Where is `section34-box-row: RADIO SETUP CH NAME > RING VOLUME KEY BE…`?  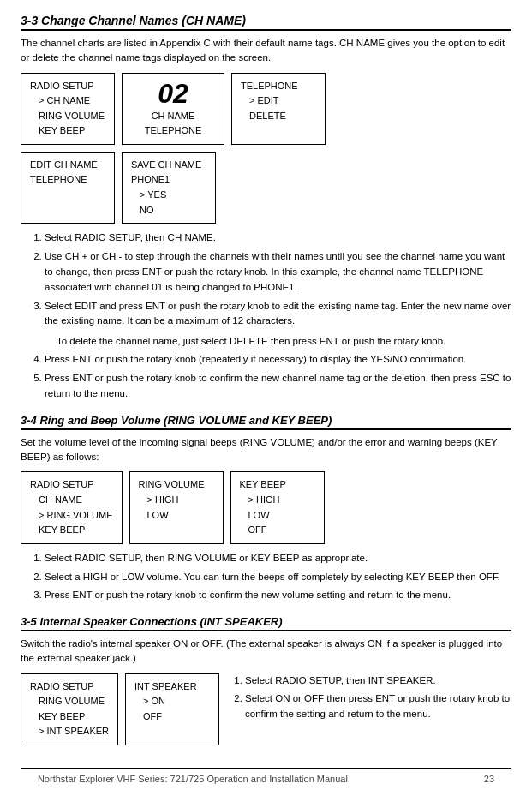 section34-box-row: RADIO SETUP CH NAME > RING VOLUME KEY BE… is located at coordinates (266, 507).